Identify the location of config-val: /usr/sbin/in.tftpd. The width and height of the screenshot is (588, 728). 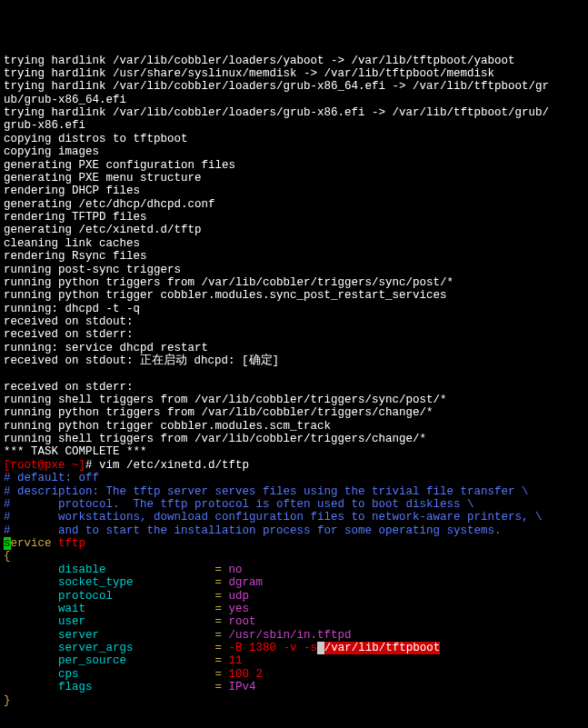
(291, 635).